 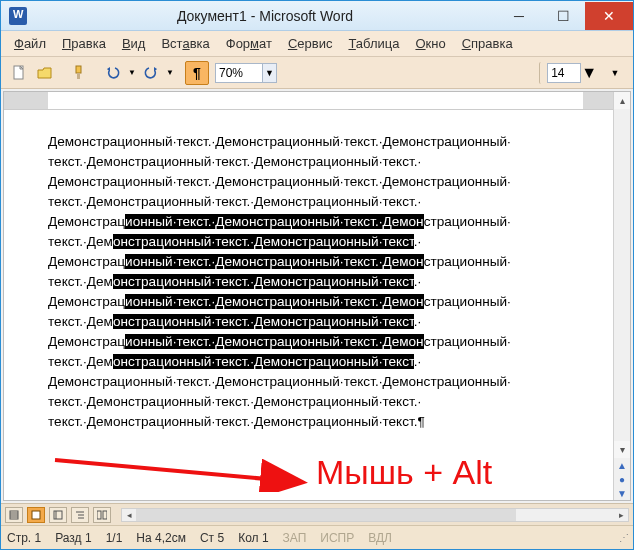 What do you see at coordinates (79, 73) in the screenshot?
I see `format-painter-button` at bounding box center [79, 73].